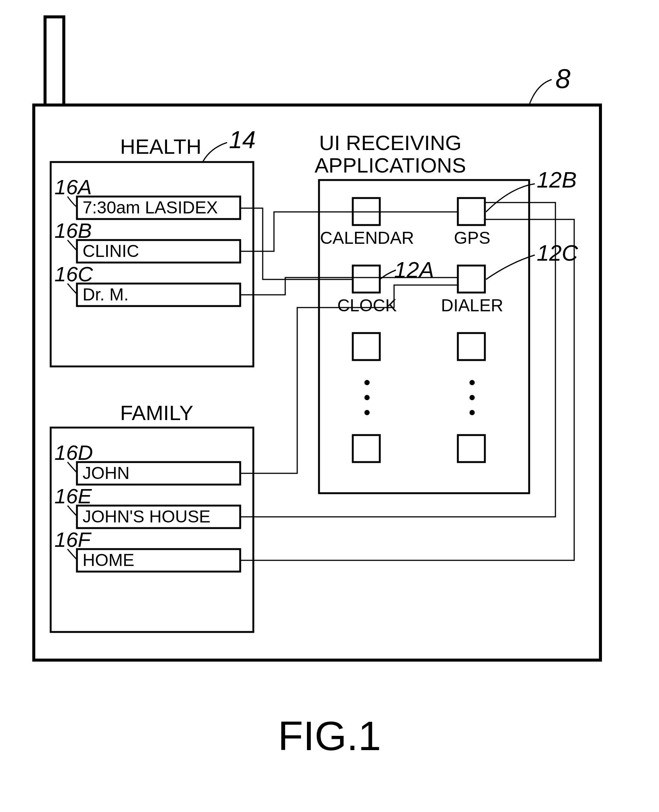 The height and width of the screenshot is (812, 659). What do you see at coordinates (366, 448) in the screenshot?
I see `app-blank-4l-icon` at bounding box center [366, 448].